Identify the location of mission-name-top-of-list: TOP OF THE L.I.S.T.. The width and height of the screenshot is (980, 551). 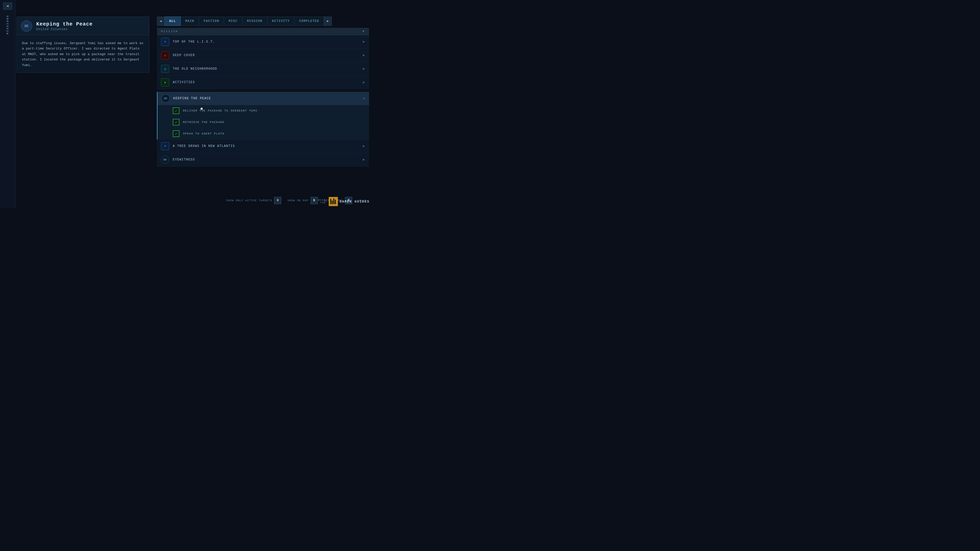
(266, 42).